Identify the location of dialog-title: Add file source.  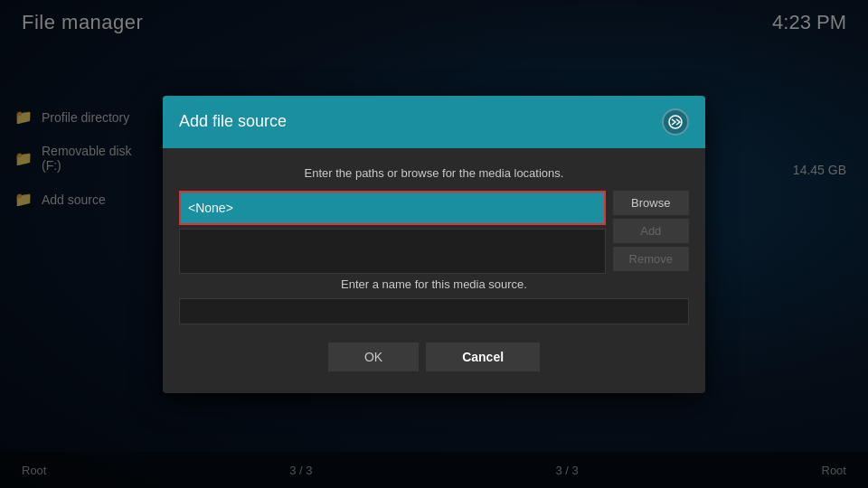
(233, 121).